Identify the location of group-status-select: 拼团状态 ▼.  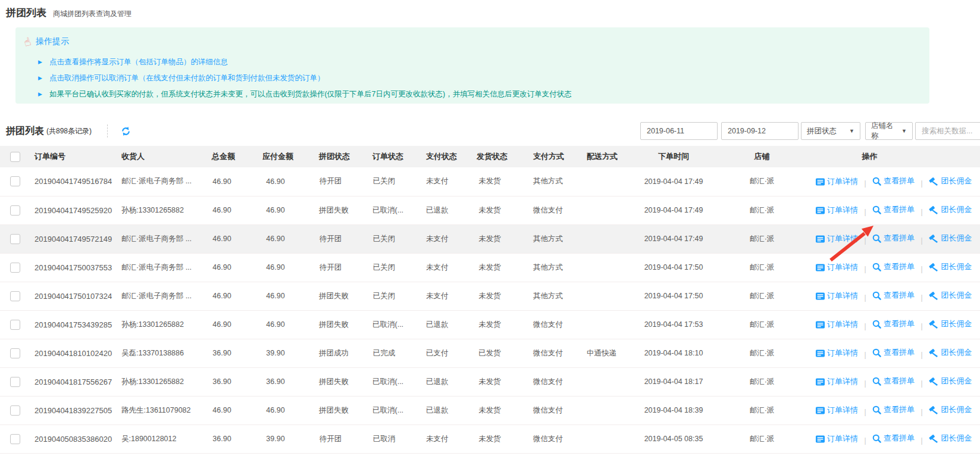
(831, 131).